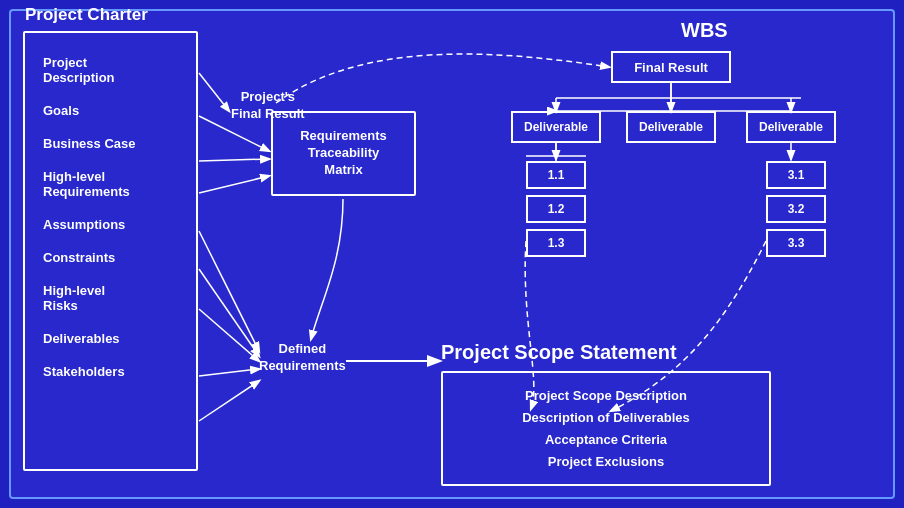 The image size is (904, 508). I want to click on wbs-deliverable-2-text: Deliverable, so click(671, 127).